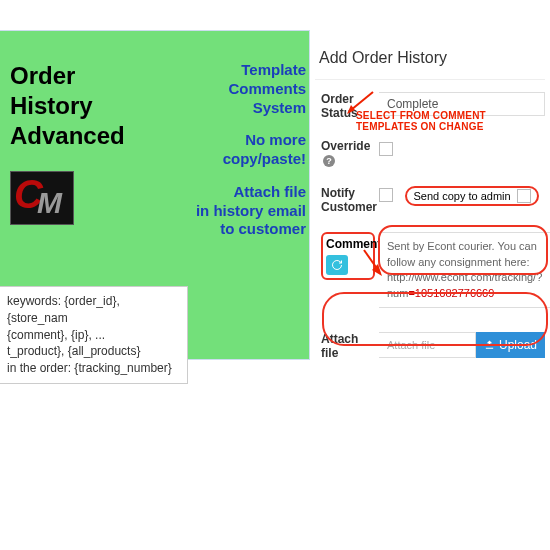  Describe the element at coordinates (231, 108) in the screenshot. I see `feature-line: System` at that location.